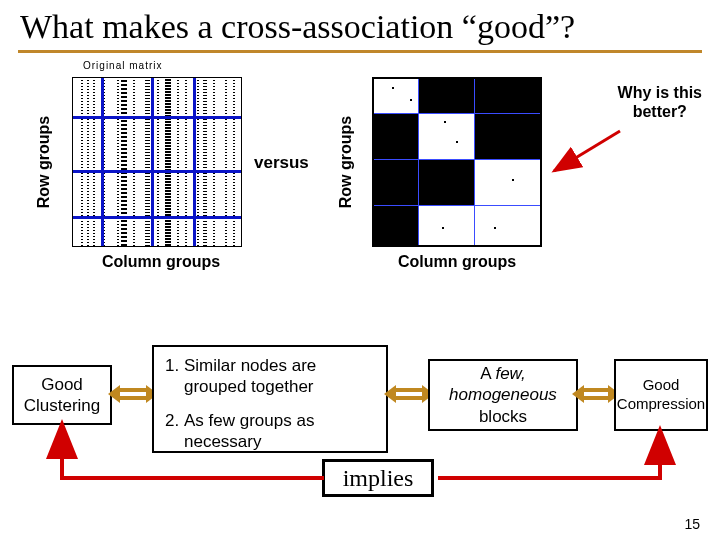 This screenshot has width=720, height=540. I want to click on column-groups-label-right: Column groups, so click(457, 262).